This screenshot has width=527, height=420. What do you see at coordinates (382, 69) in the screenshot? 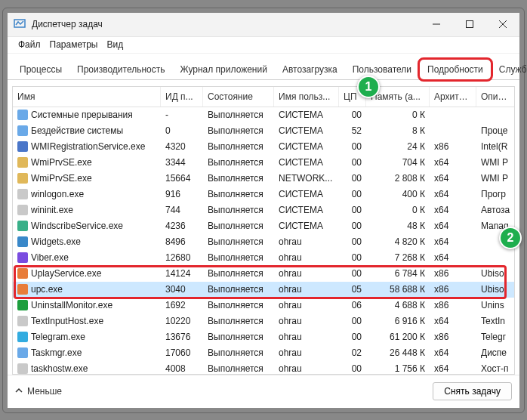
I see `tab-users: Пользователи` at bounding box center [382, 69].